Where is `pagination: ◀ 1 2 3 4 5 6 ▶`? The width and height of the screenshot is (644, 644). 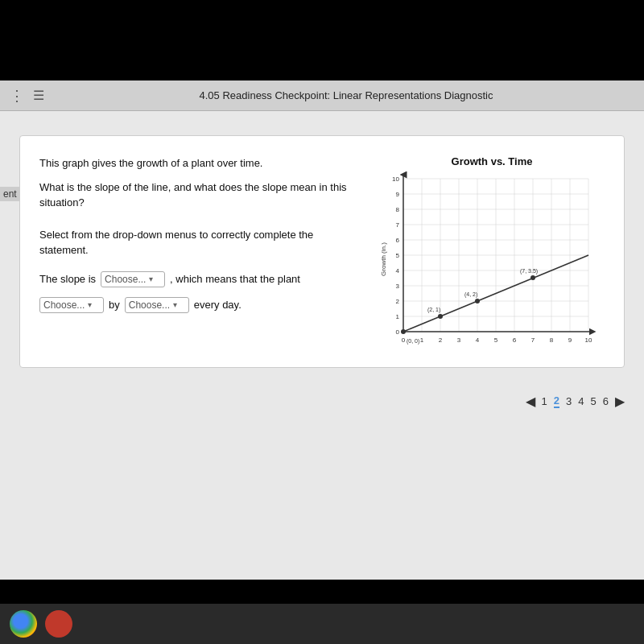
pagination: ◀ 1 2 3 4 5 6 ▶ is located at coordinates (575, 401).